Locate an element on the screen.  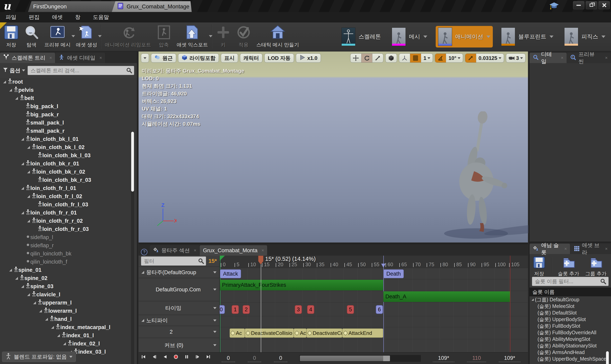
timing-marker-4: 4 is located at coordinates (311, 310).